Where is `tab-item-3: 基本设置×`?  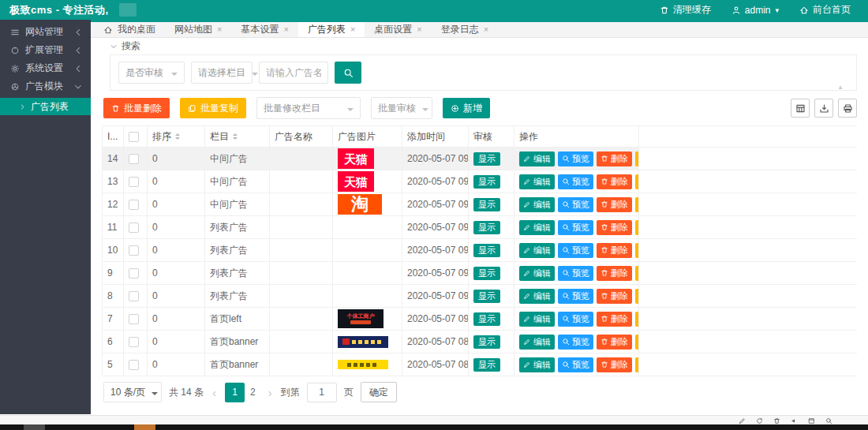
tab-item-3: 基本设置× is located at coordinates (264, 30).